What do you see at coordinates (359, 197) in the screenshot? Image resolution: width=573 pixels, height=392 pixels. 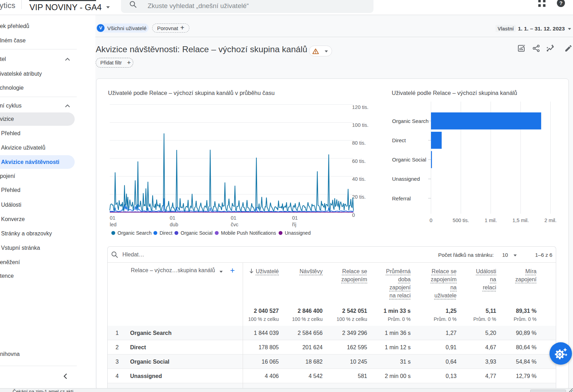 I see `svg-text: 20 tis.` at bounding box center [359, 197].